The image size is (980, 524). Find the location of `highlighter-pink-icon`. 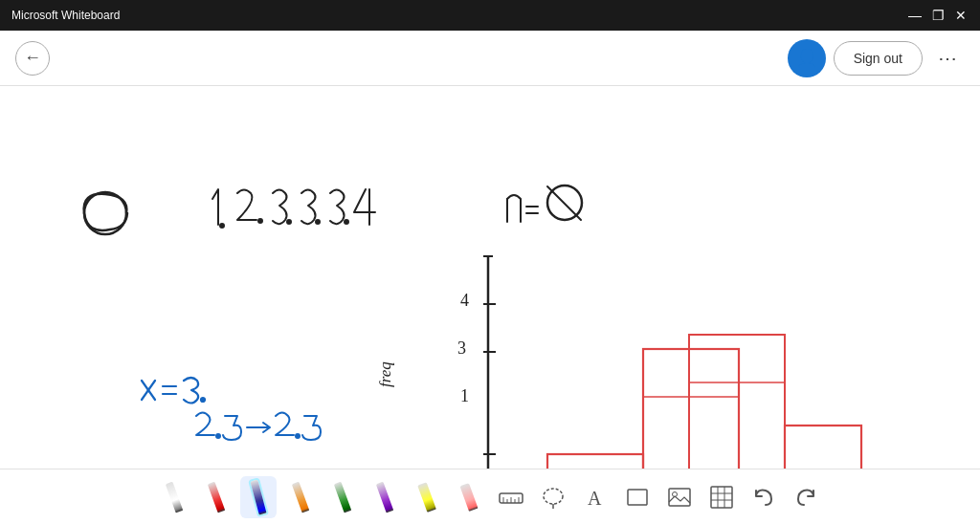

highlighter-pink-icon is located at coordinates (469, 497).